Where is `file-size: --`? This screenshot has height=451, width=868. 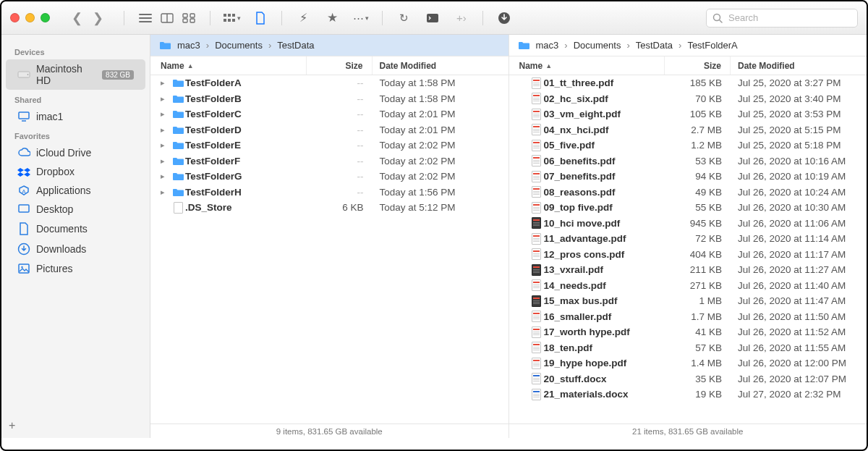 file-size: -- is located at coordinates (339, 98).